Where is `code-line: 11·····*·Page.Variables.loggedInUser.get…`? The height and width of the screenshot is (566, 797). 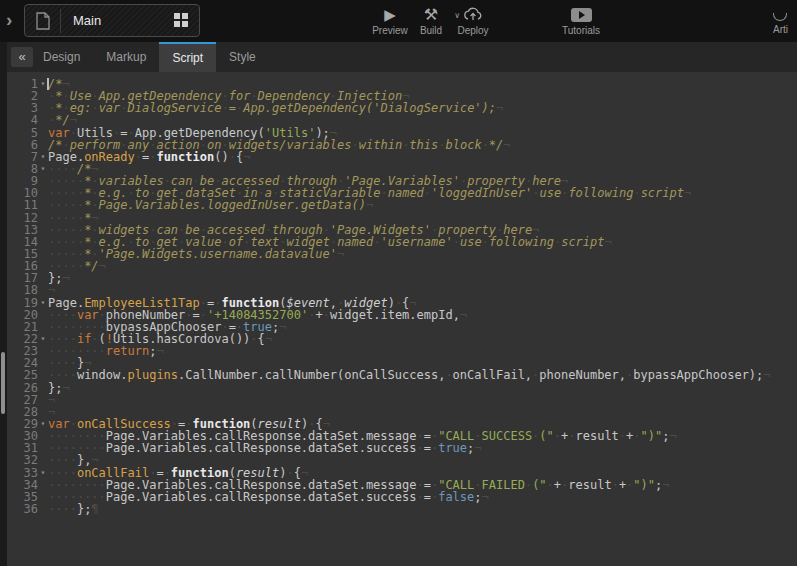 code-line: 11·····*·Page.Variables.loggedInUser.get… is located at coordinates (402, 205).